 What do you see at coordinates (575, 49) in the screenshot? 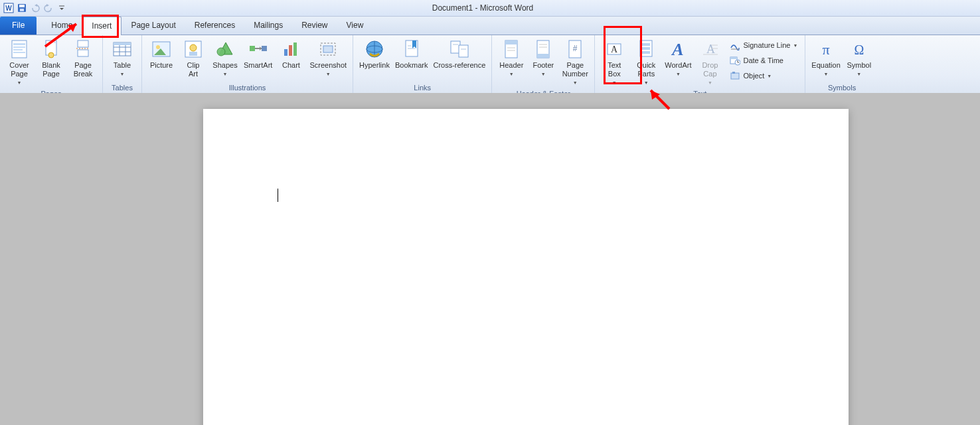
I see `page-number-icon: #` at bounding box center [575, 49].